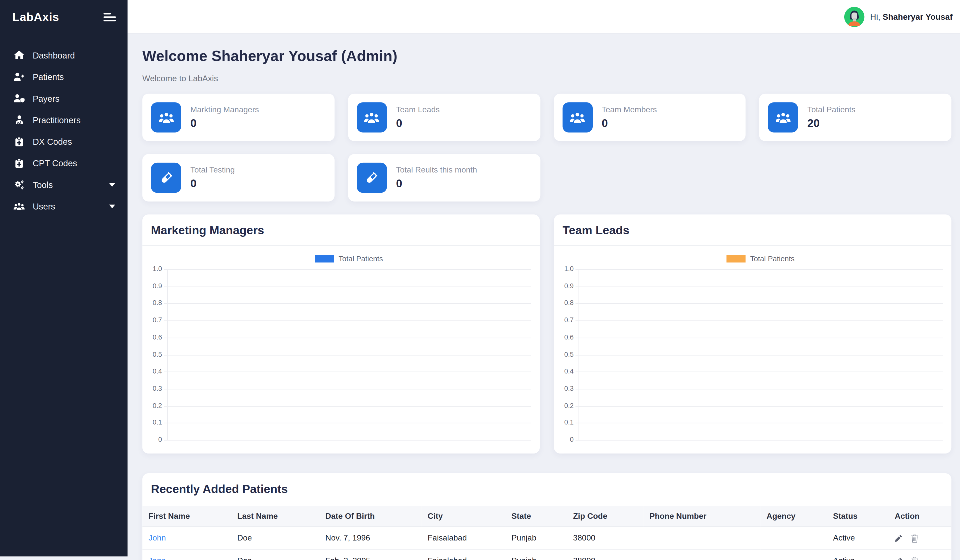 This screenshot has height=560, width=960. I want to click on y-axis-tick-label: 1.0, so click(569, 269).